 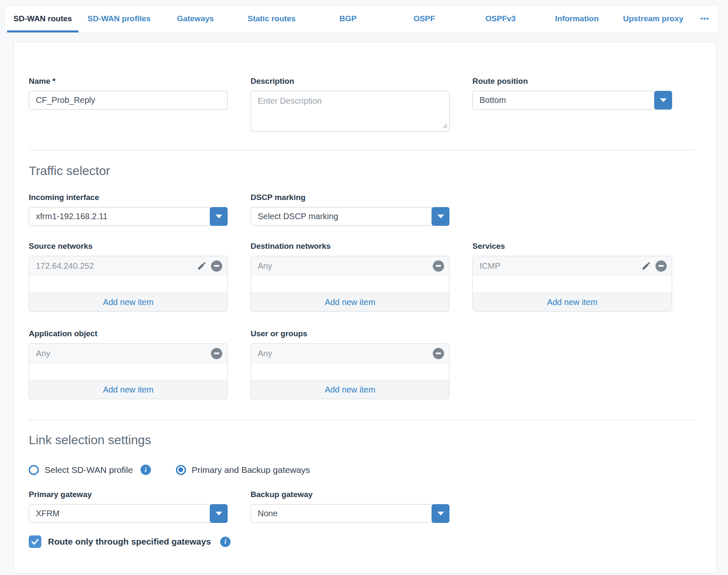 What do you see at coordinates (128, 198) in the screenshot?
I see `incoming-interface-label: Incoming interface` at bounding box center [128, 198].